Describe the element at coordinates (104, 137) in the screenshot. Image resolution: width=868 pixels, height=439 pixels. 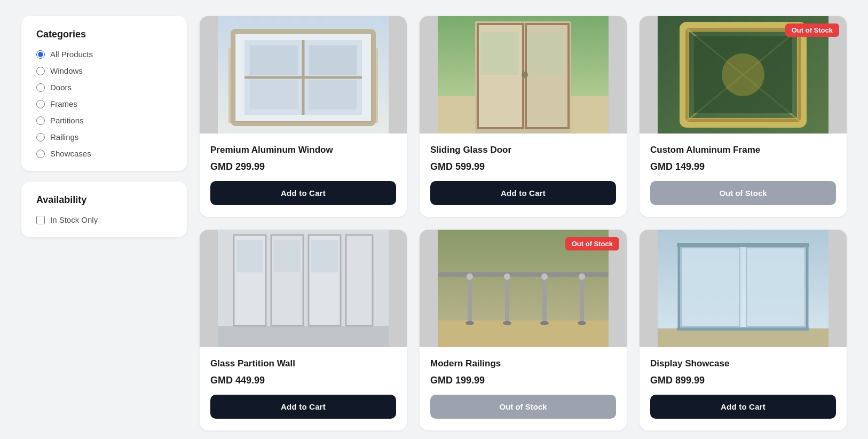
I see `category-item-railings: Railings` at that location.